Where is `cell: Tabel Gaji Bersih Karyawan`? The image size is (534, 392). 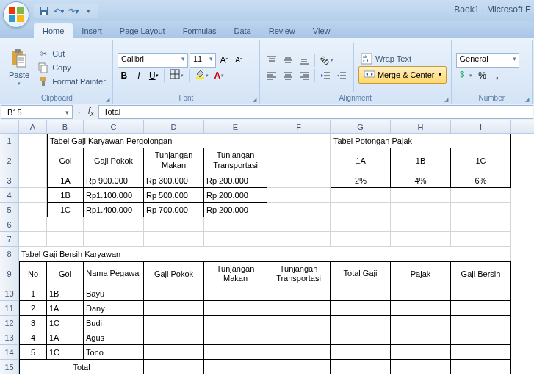 cell: Tabel Gaji Bersih Karyawan is located at coordinates (265, 254).